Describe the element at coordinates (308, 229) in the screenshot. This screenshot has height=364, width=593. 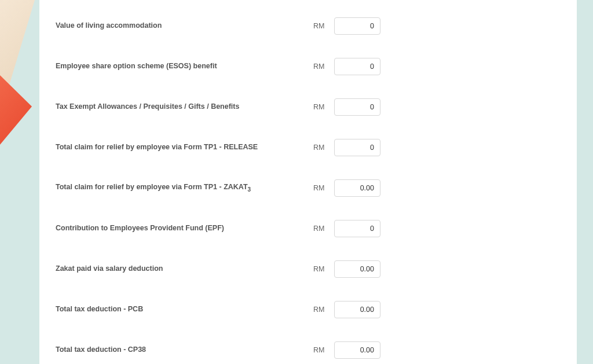
I see `row-epf: Contribution to Employees Provident Fund…` at that location.